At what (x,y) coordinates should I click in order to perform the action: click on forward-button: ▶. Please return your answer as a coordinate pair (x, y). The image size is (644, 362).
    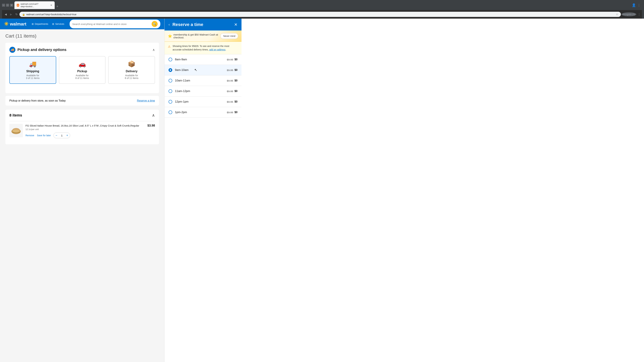
    Looking at the image, I should click on (11, 14).